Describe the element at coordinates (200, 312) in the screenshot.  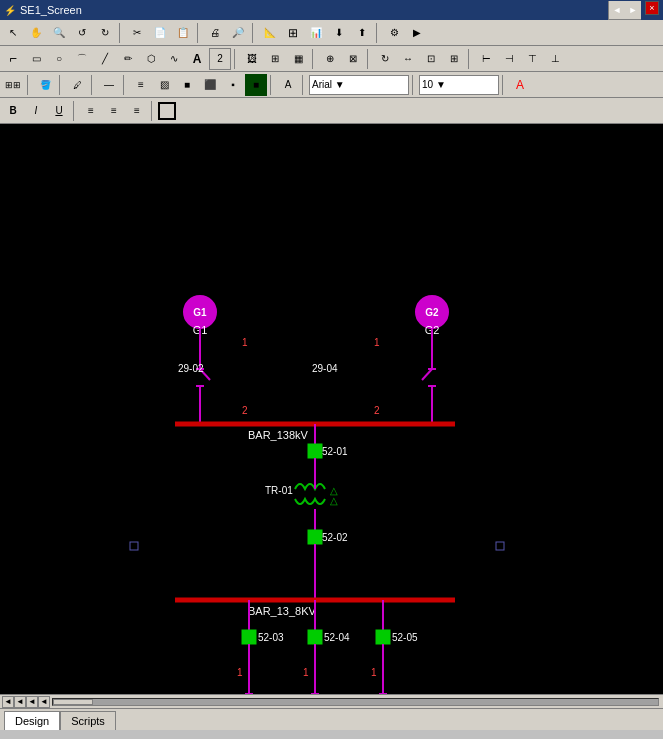
I see `svg-text: G1` at that location.